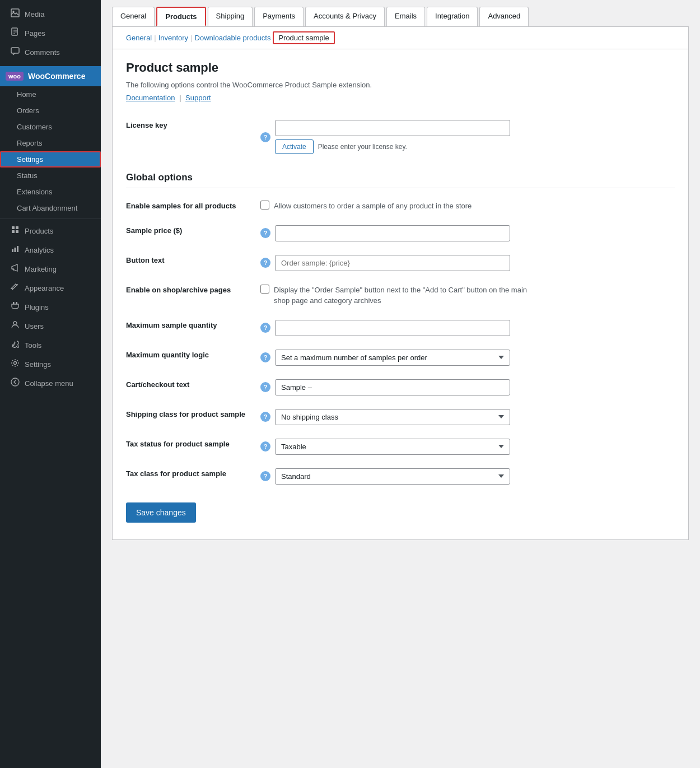  Describe the element at coordinates (15, 269) in the screenshot. I see `marketing-icon` at that location.